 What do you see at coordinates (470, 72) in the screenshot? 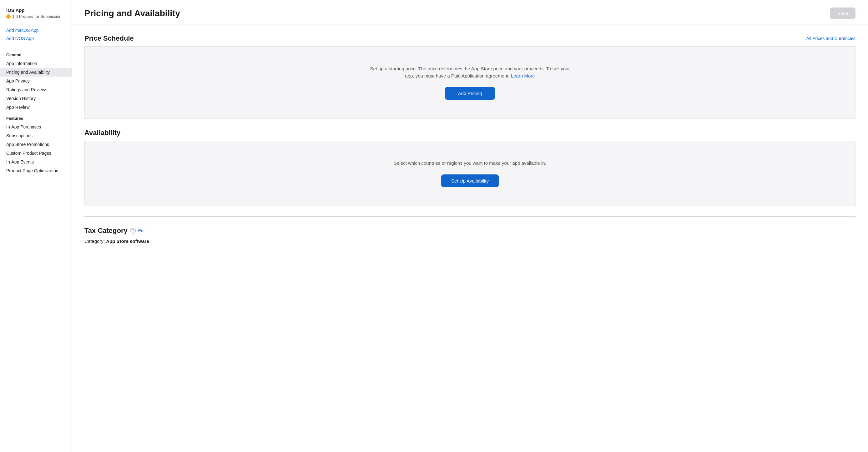
I see `price-schedule-description: Set up a starting price. The price deter…` at bounding box center [470, 72].